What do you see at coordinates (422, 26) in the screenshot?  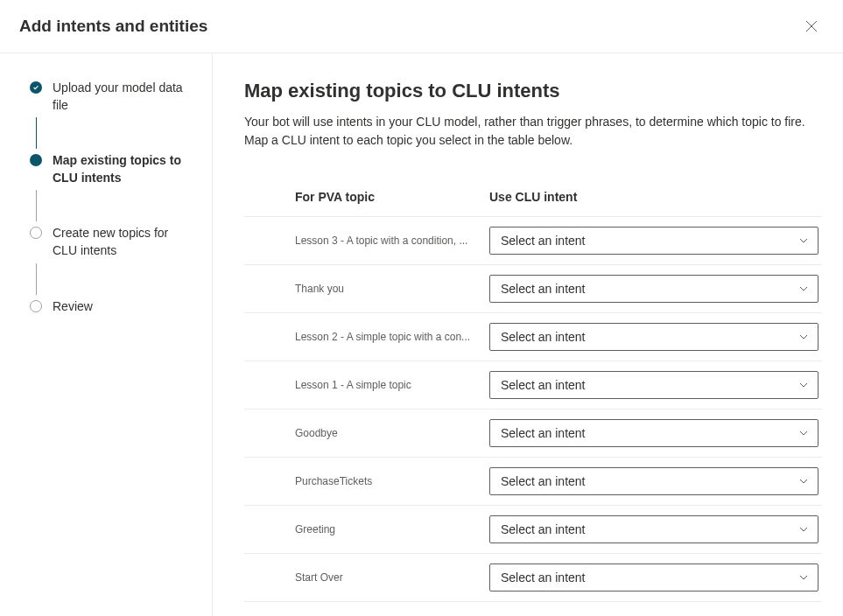 I see `dialog-header: Add intents and entities` at bounding box center [422, 26].